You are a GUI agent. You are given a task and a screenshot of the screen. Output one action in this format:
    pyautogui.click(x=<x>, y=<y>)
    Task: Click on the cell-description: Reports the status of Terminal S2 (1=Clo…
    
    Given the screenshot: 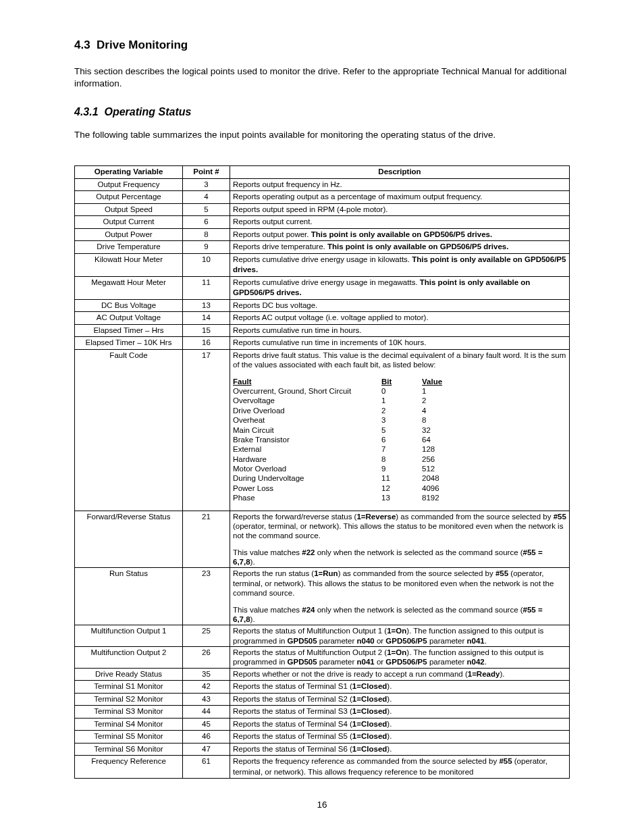 What is the action you would take?
    pyautogui.click(x=400, y=700)
    